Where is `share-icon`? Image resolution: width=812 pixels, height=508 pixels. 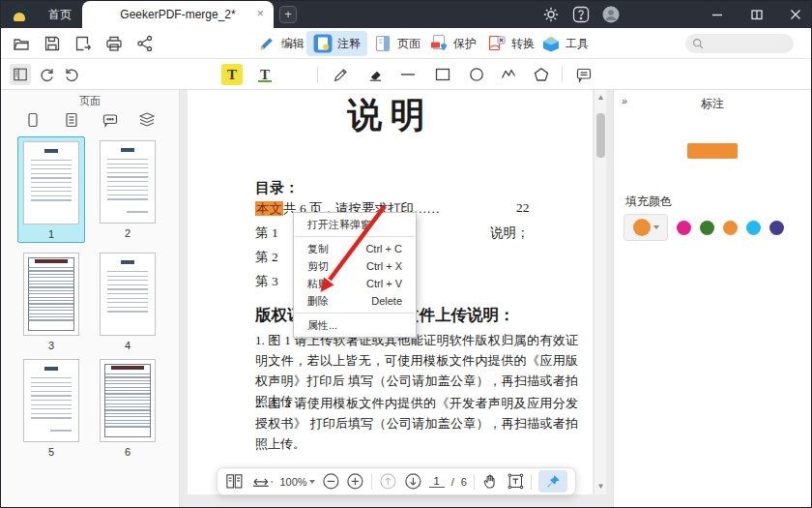 share-icon is located at coordinates (145, 44).